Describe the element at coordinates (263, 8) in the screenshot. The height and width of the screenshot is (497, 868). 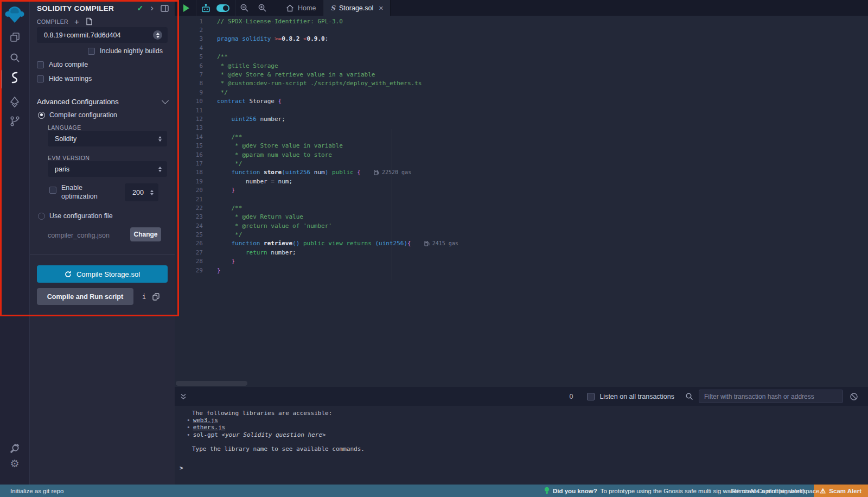
I see `zoom-in-icon` at that location.